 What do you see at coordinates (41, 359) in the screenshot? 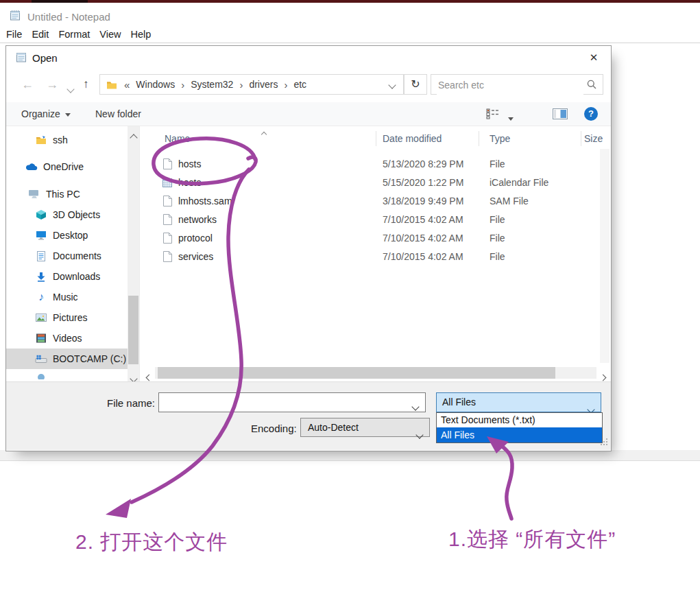
I see `drive-windows-icon` at bounding box center [41, 359].